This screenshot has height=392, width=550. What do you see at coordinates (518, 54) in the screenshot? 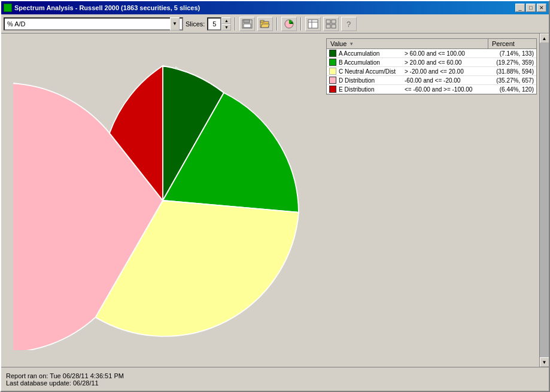
I see `legend-percent-a: (7.14%, 133)` at bounding box center [518, 54].